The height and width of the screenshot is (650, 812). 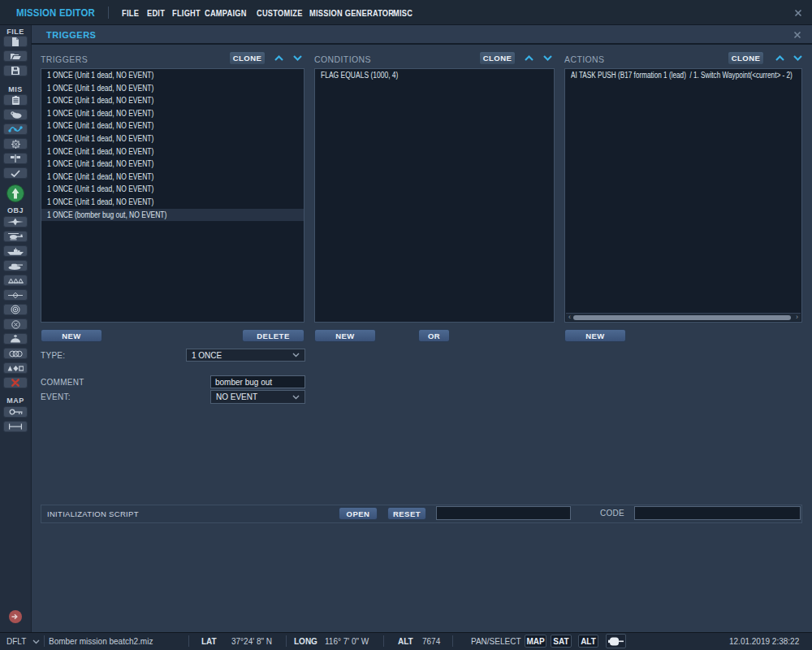 I want to click on template-icon, so click(x=15, y=310).